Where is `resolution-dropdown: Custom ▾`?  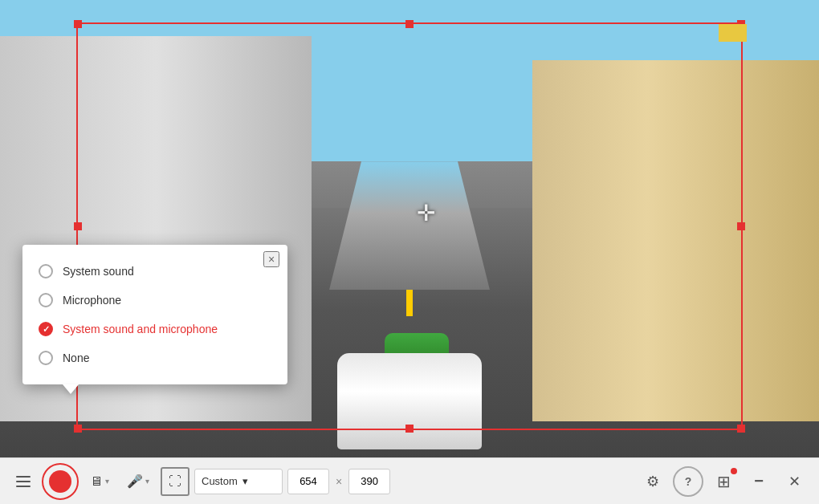 resolution-dropdown: Custom ▾ is located at coordinates (238, 482).